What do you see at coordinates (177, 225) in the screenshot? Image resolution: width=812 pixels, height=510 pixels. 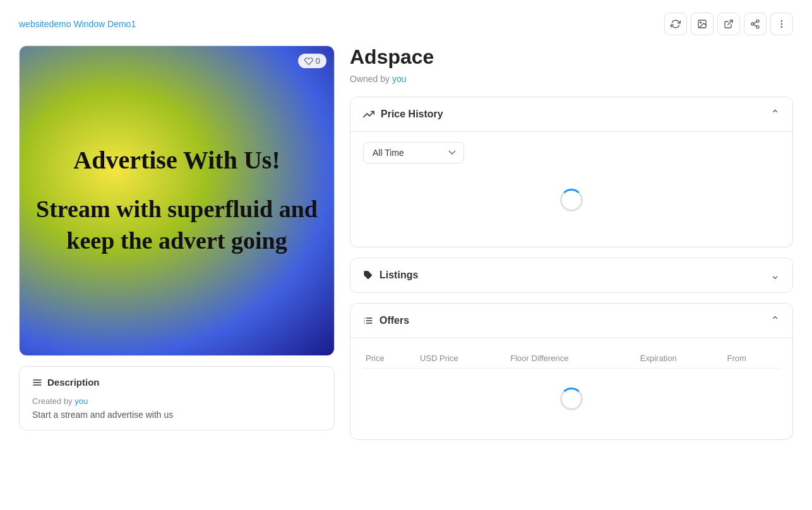 I see `nft-image-subtitle: Stream with superfluid and keep the adve…` at bounding box center [177, 225].